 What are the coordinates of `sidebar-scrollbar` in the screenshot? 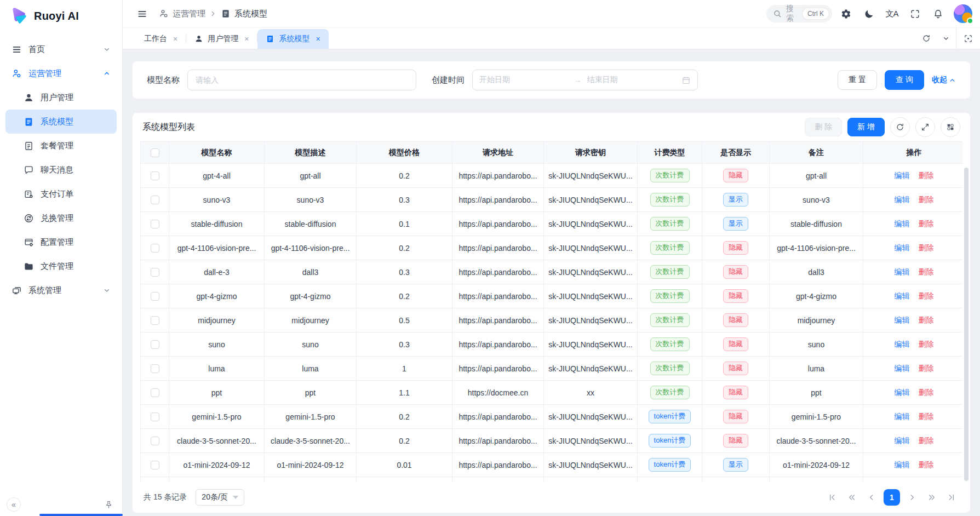 It's located at (81, 515).